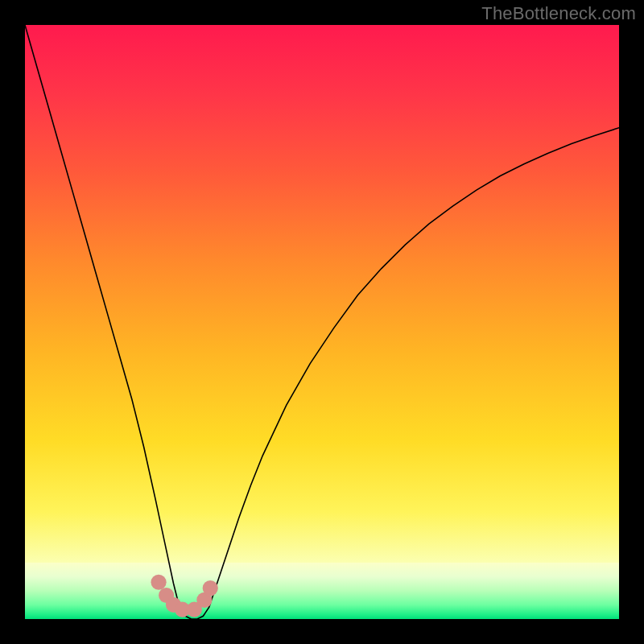 Image resolution: width=644 pixels, height=644 pixels. Describe the element at coordinates (559, 14) in the screenshot. I see `watermark-text: TheBottleneck.com` at that location.